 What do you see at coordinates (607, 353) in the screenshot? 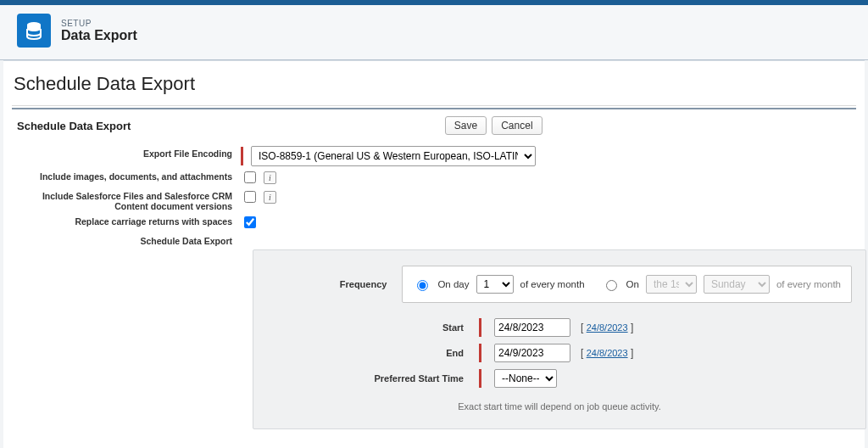
I see `end-date-link: 24/8/2023` at bounding box center [607, 353].